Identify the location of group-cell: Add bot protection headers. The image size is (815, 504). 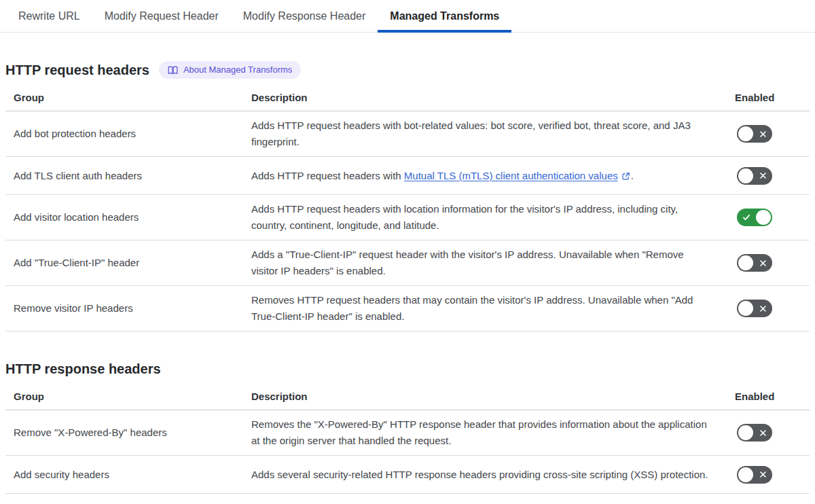
(128, 134).